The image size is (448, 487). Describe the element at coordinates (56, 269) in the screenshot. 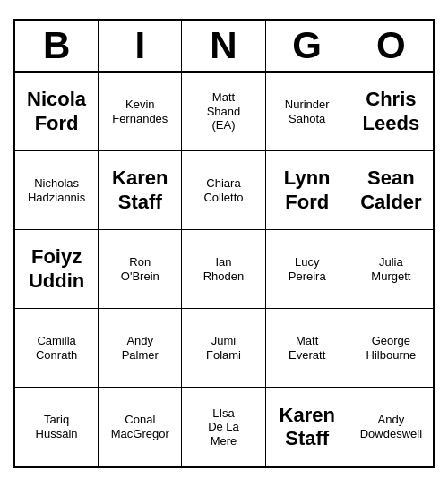

I see `bingo-cell-text: FoiyzUddin` at that location.